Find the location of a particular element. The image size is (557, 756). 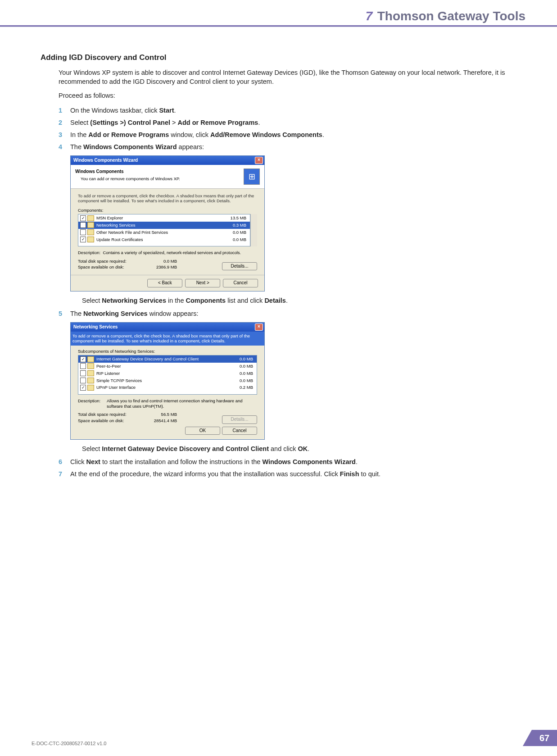

subcomponents-listbox: Internet Gateway Device Discovery and Co… is located at coordinates (168, 375).